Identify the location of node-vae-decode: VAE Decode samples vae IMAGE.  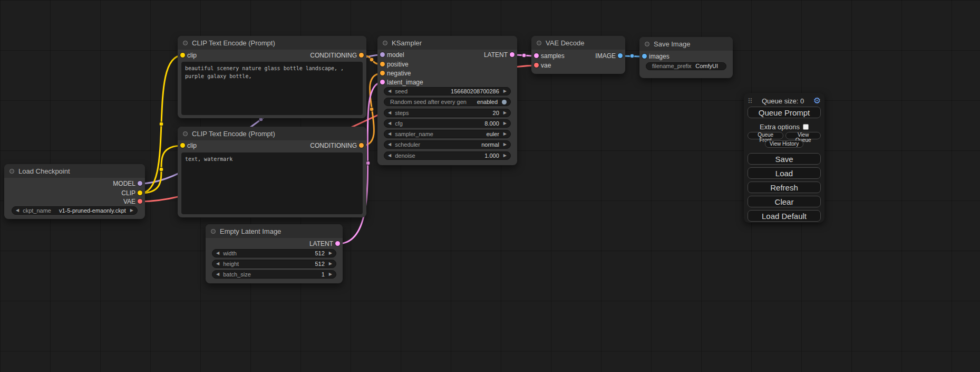
(578, 55).